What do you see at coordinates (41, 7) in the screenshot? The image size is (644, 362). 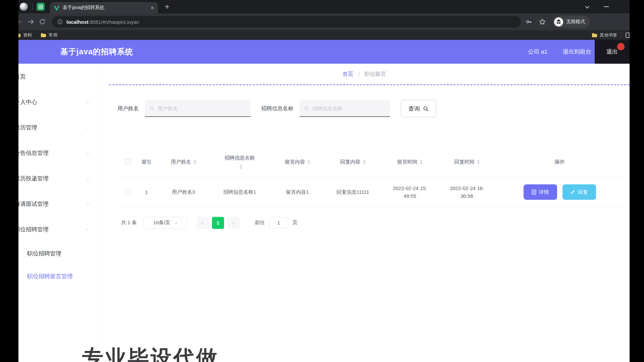 I see `sheets-pinned-tab-icon` at bounding box center [41, 7].